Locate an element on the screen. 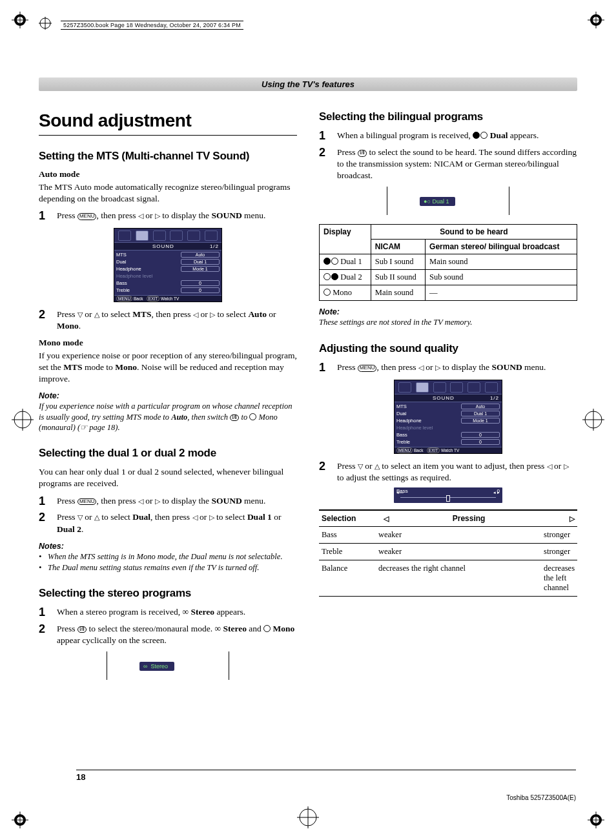  notes-heading: Notes: is located at coordinates (168, 546).